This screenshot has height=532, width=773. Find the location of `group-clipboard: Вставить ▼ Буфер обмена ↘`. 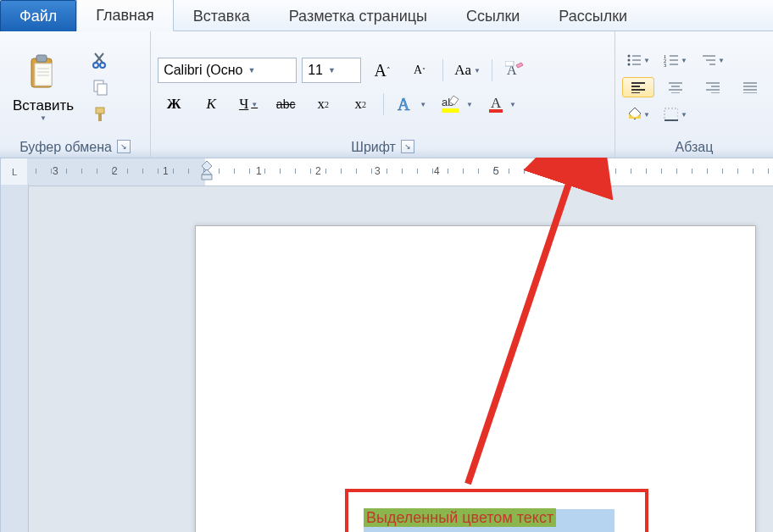

group-clipboard: Вставить ▼ Буфер обмена ↘ is located at coordinates (75, 95).